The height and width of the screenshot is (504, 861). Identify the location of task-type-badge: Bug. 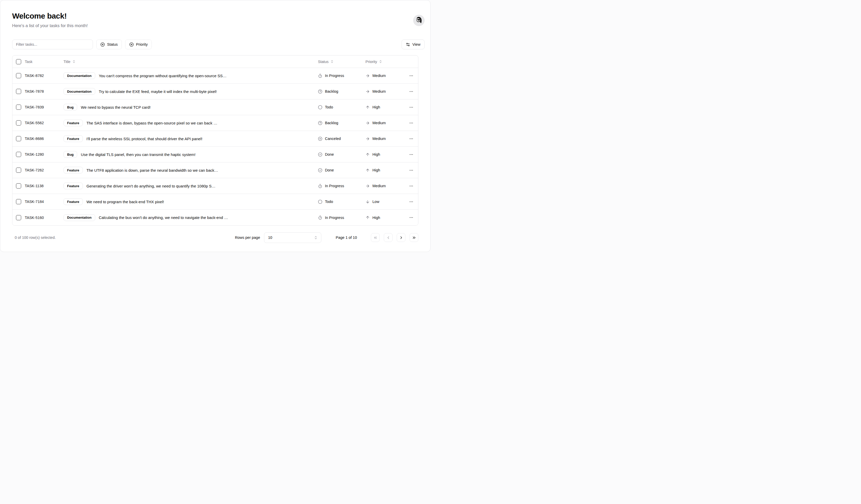
(70, 154).